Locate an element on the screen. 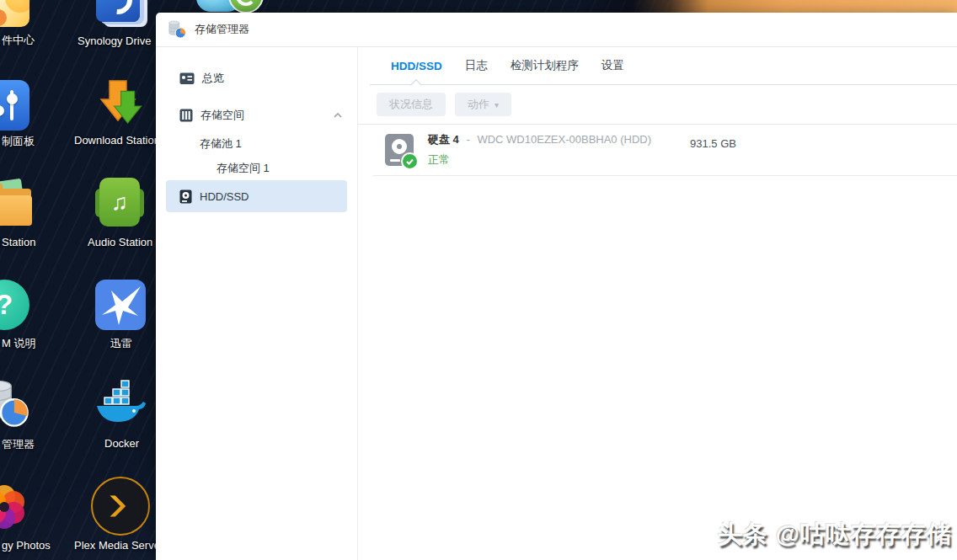 This screenshot has width=957, height=560. hdd-icon is located at coordinates (185, 197).